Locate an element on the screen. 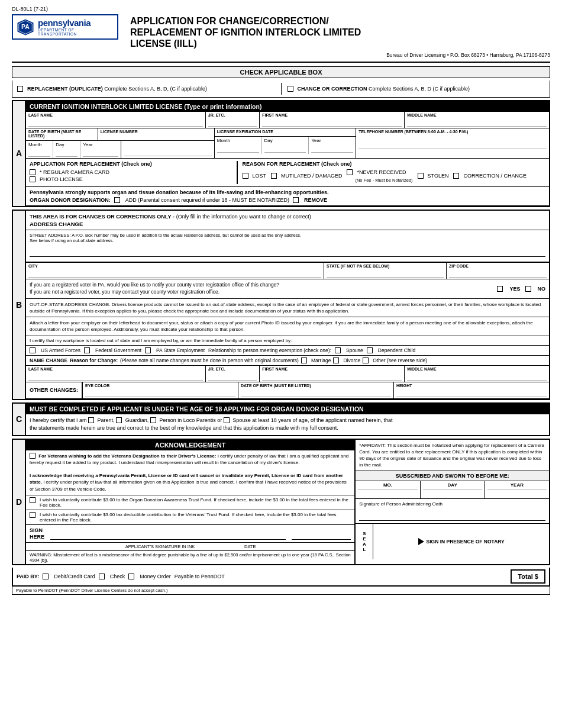 This screenshot has height=728, width=562. logo-box: PA pennsylvania DEPARTMENT OF TRANSPORTA… is located at coordinates (65, 27).